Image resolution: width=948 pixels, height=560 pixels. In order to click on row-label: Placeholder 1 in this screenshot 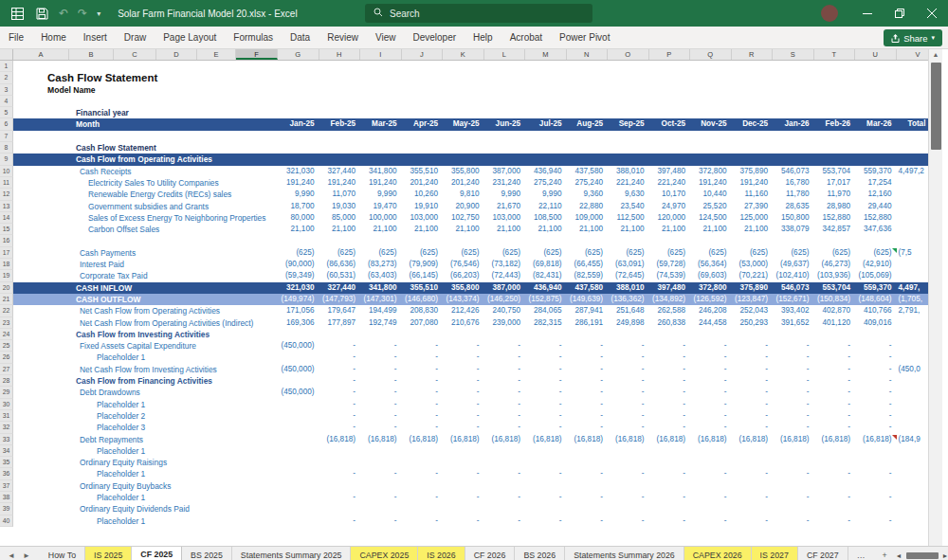, I will do `click(146, 357)`.